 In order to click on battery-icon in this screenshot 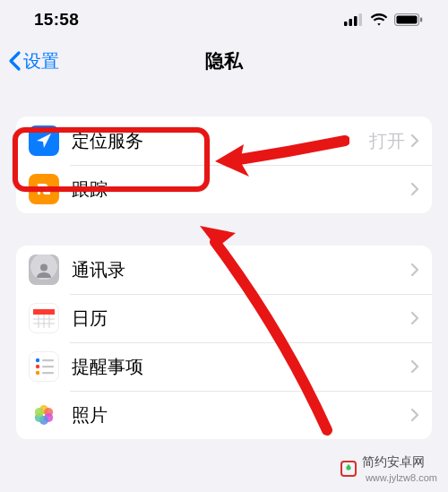, I will do `click(409, 20)`.